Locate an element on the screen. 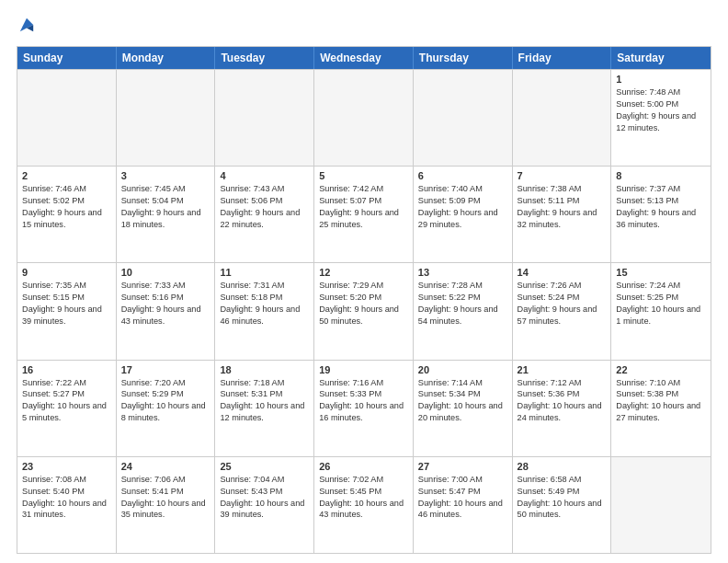 This screenshot has height=563, width=728. day-info: Sunrise: 7:16 AM Sunset: 5:33 PM Dayligh… is located at coordinates (364, 401).